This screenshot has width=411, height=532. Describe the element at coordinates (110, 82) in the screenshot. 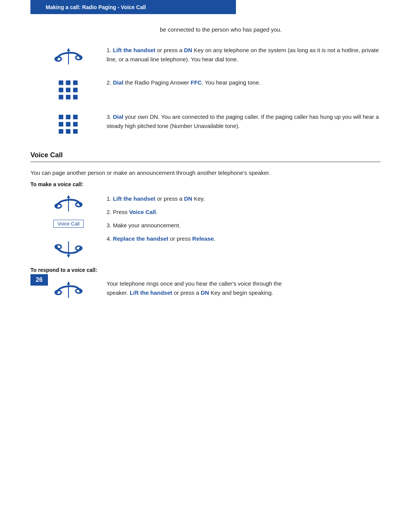

I see `step-2-number: 2.` at that location.